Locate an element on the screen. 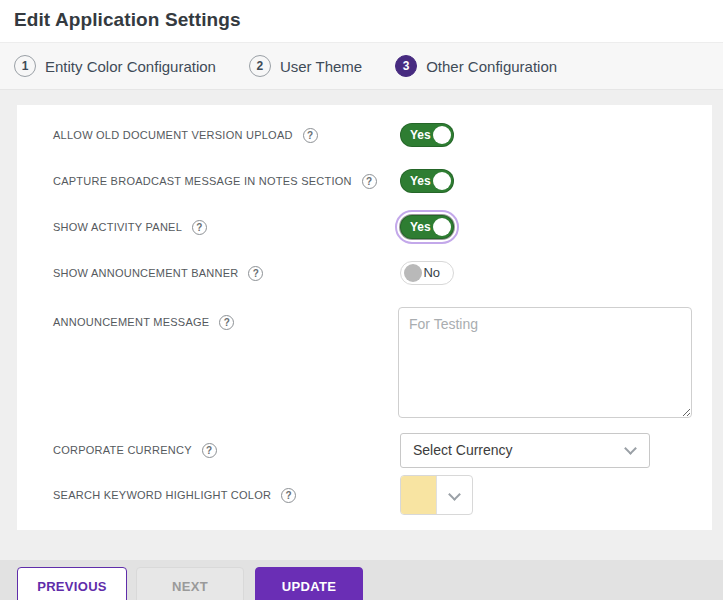 This screenshot has width=723, height=600. step-user-theme: 2 User Theme is located at coordinates (306, 66).